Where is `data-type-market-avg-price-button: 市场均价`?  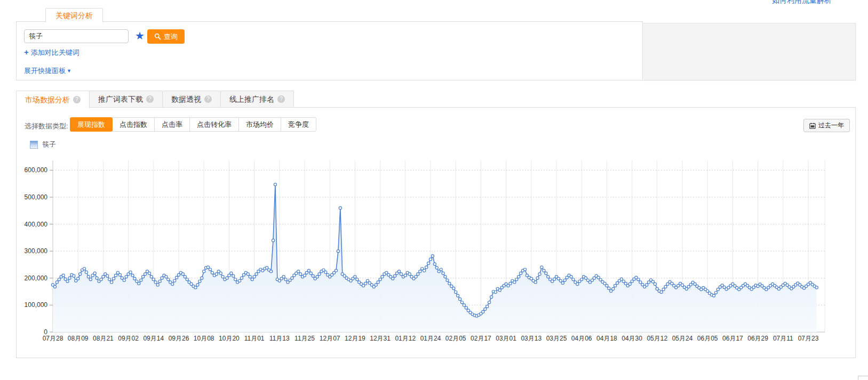 data-type-market-avg-price-button: 市场均价 is located at coordinates (260, 125).